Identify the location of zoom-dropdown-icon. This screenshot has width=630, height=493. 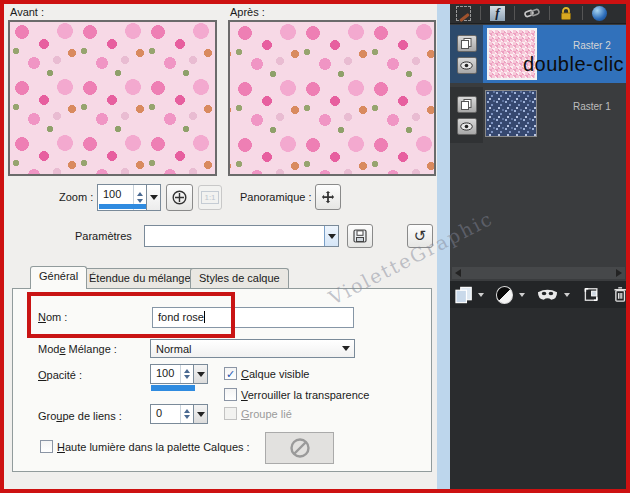
(153, 198).